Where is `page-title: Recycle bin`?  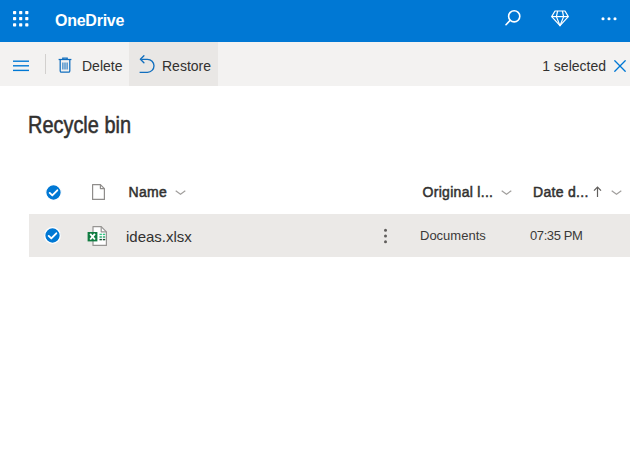 page-title: Recycle bin is located at coordinates (80, 125).